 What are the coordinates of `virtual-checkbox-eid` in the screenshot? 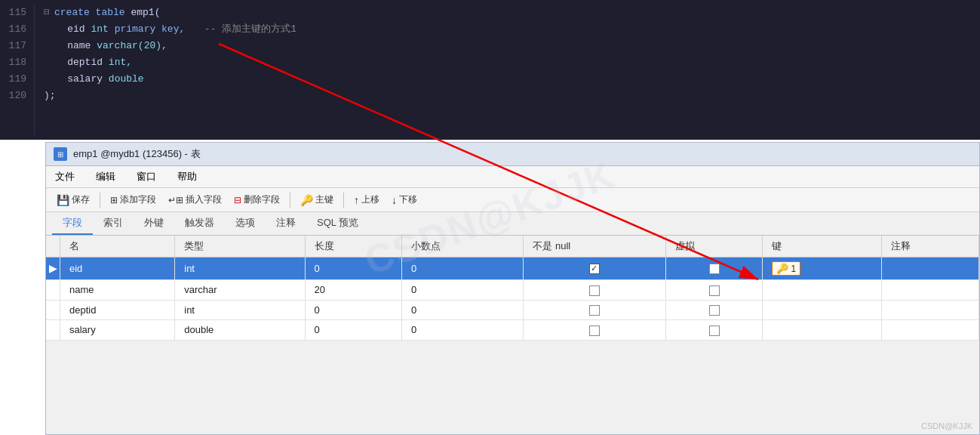 It's located at (714, 269).